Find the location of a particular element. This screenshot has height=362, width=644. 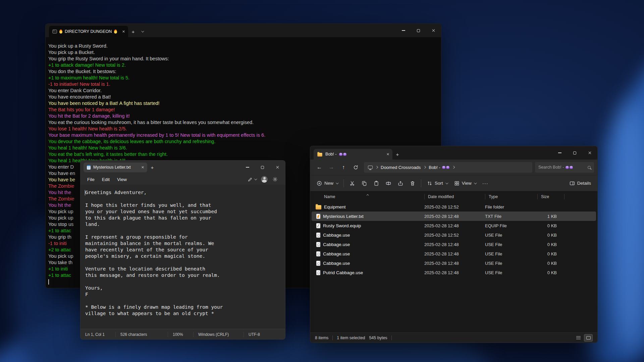

search-input: Search Bob! - is located at coordinates (565, 167).